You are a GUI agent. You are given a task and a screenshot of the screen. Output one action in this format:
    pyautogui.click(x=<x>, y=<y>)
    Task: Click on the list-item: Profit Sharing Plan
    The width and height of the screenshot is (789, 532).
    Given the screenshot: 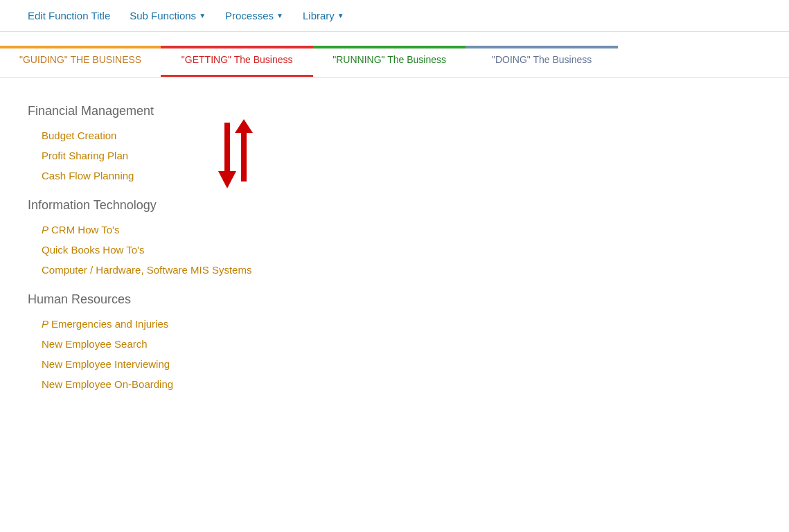 What is the action you would take?
    pyautogui.click(x=395, y=155)
    